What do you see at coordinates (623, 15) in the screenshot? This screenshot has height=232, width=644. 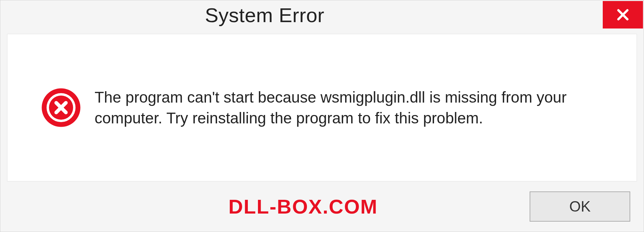 I see `close-button` at bounding box center [623, 15].